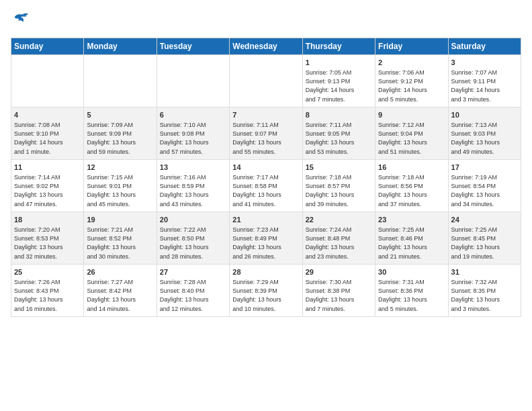 The image size is (532, 411). What do you see at coordinates (266, 238) in the screenshot?
I see `week-row-4: 18Sunrise: 7:20 AMSunset: 8:53 PMDayligh…` at bounding box center [266, 238].